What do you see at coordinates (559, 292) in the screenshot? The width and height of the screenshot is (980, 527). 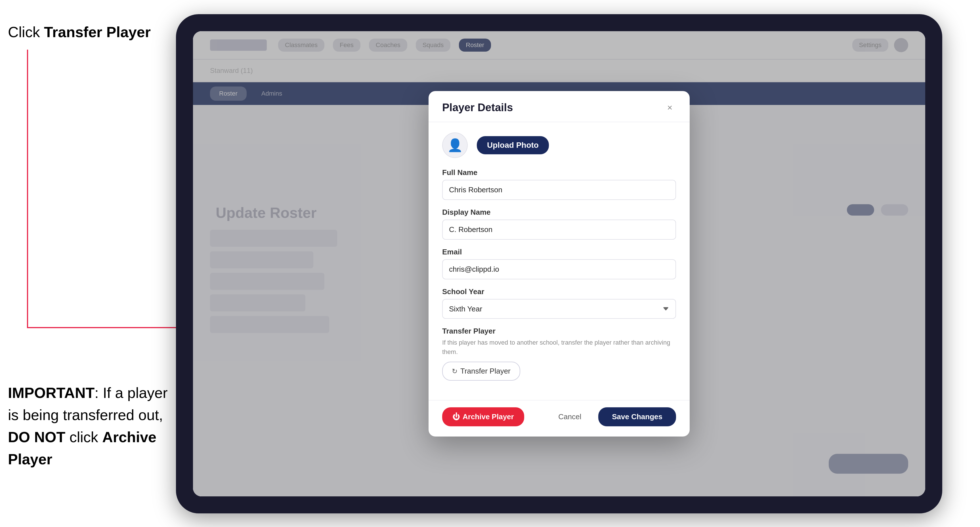 I see `school-year-label: School Year` at bounding box center [559, 292].